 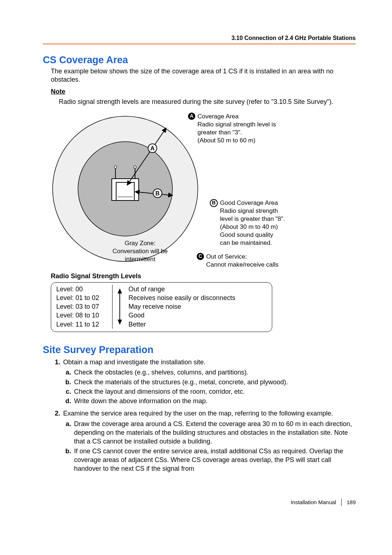 What do you see at coordinates (351, 502) in the screenshot?
I see `footer-page-number: 189` at bounding box center [351, 502].